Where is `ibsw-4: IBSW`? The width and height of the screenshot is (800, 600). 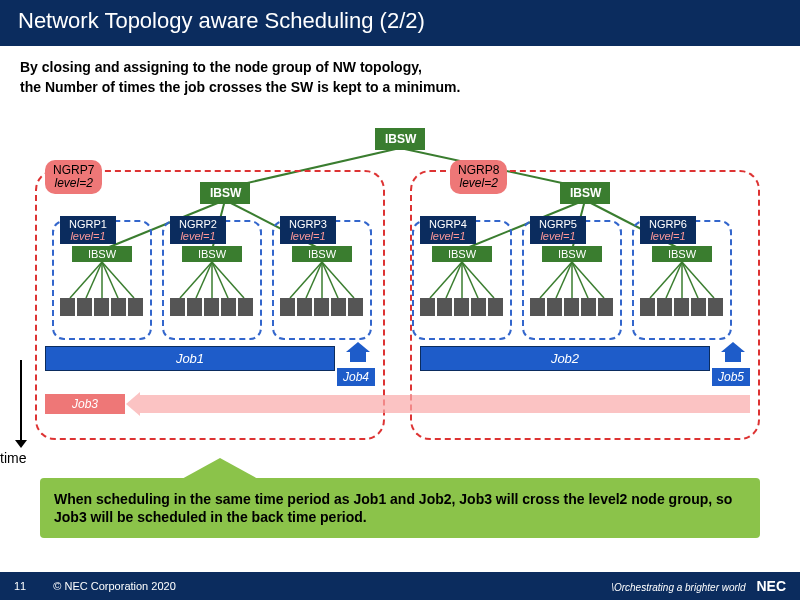
ibsw-4: IBSW is located at coordinates (462, 254).